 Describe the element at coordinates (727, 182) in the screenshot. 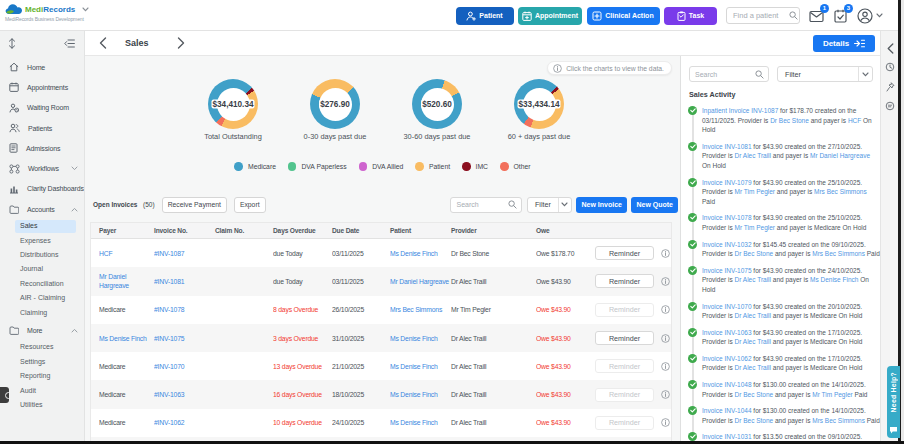

I see `activity-link: Invoice INV-1079` at that location.